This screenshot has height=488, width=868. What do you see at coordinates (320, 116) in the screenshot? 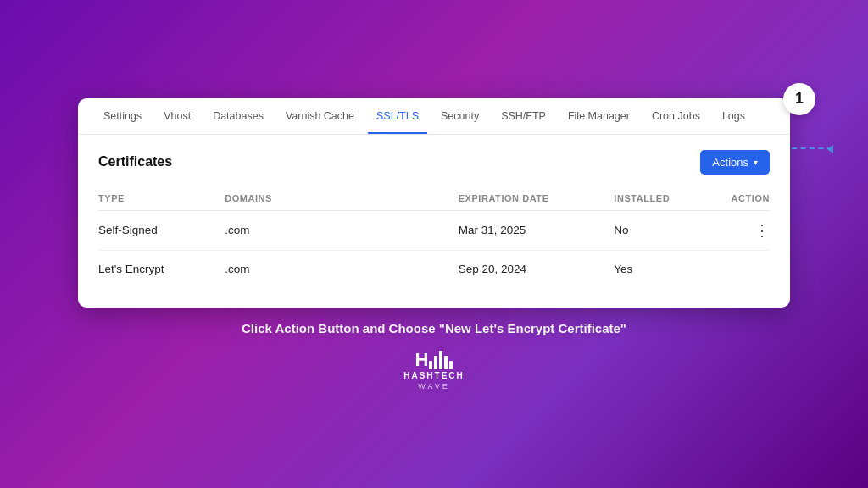
I see `tab-varnish-cache: Varnish Cache` at bounding box center [320, 116].